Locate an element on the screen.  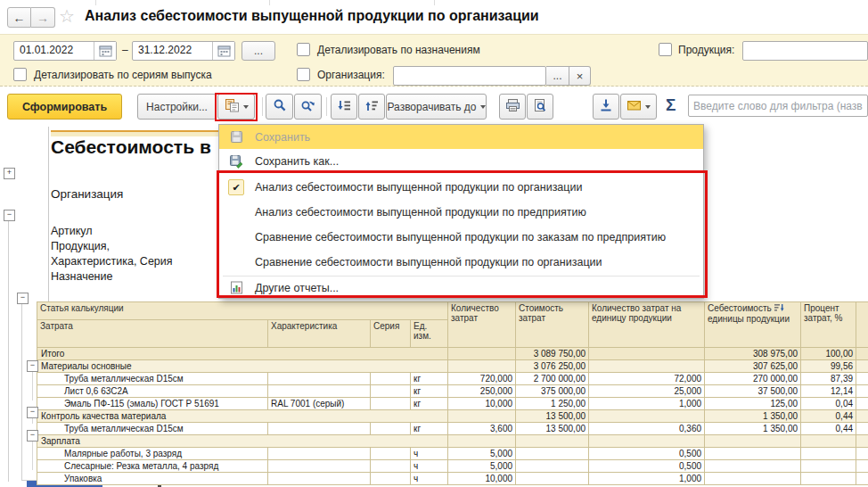
table-cell: 1 250,00 is located at coordinates (553, 404).